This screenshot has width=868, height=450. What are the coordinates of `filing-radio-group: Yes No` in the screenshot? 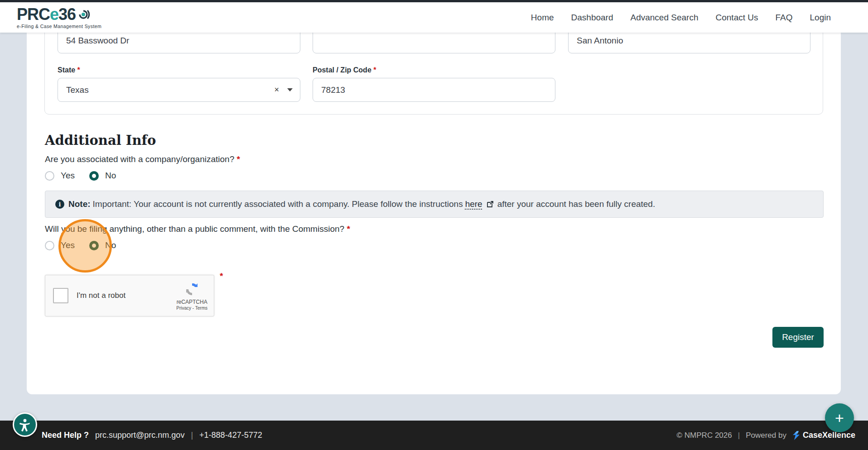 It's located at (84, 245).